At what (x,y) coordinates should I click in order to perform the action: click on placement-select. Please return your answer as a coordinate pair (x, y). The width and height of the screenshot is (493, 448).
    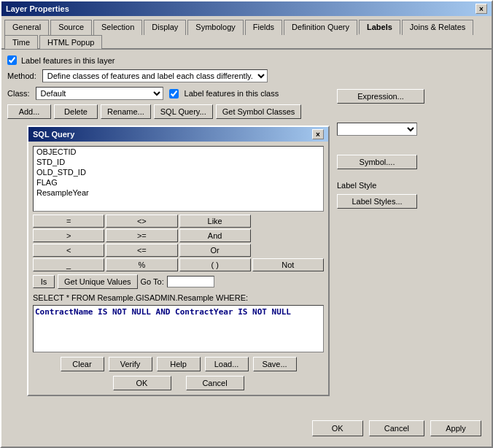
    Looking at the image, I should click on (377, 129).